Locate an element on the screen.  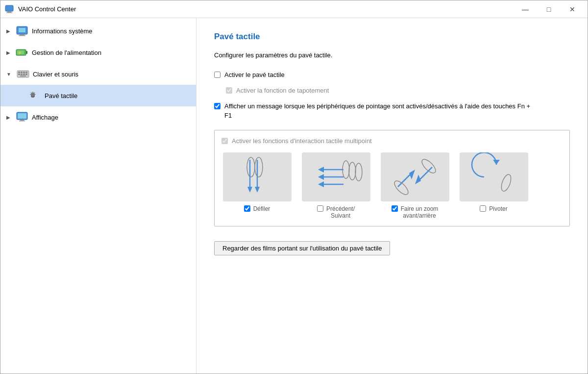
option-activate-touchpad: Activer le pavé tactile is located at coordinates (392, 75).